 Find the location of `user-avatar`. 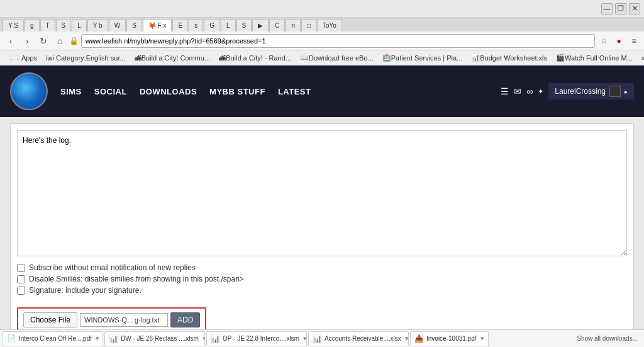

user-avatar is located at coordinates (615, 91).